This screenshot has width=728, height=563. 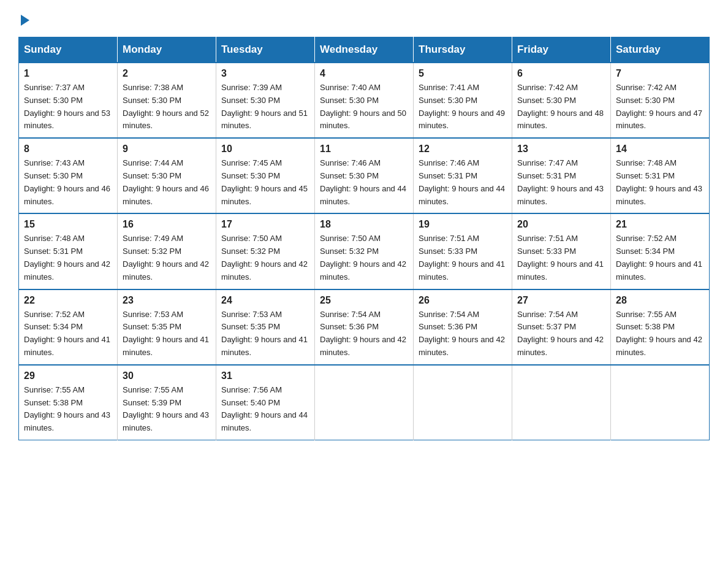 What do you see at coordinates (364, 251) in the screenshot?
I see `calendar-cell: 18 Sunrise: 7:50 AMSunset: 5:32 PMDaylig…` at bounding box center [364, 251].